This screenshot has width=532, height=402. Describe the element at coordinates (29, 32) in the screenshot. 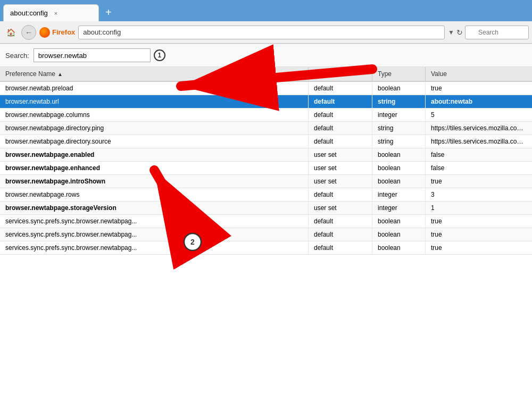

I see `back-button: ←` at that location.